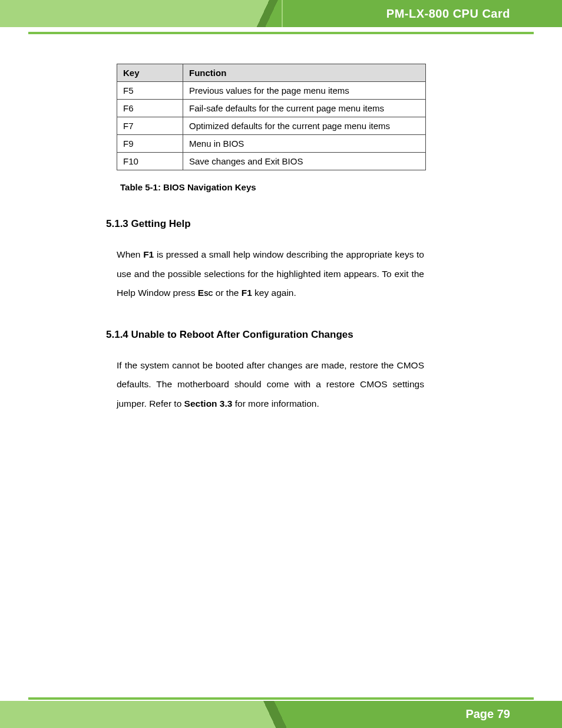 The height and width of the screenshot is (728, 562). What do you see at coordinates (267, 224) in the screenshot?
I see `section-heading: 5.1.3 Getting Help` at bounding box center [267, 224].